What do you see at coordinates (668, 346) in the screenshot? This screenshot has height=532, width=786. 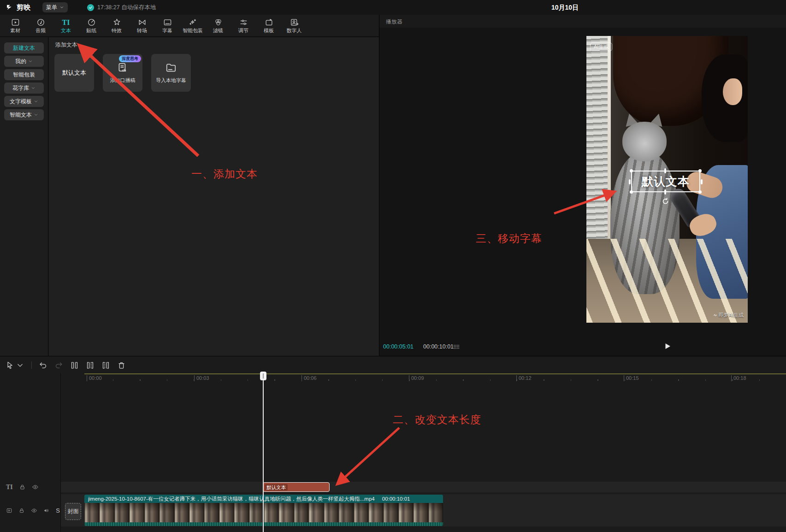 I see `play-button` at bounding box center [668, 346].